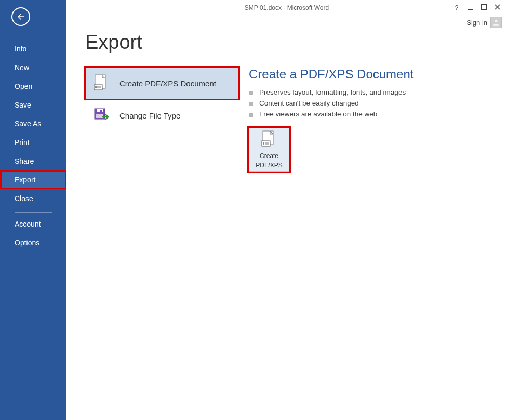 The height and width of the screenshot is (420, 507). I want to click on nav-export: Export, so click(33, 180).